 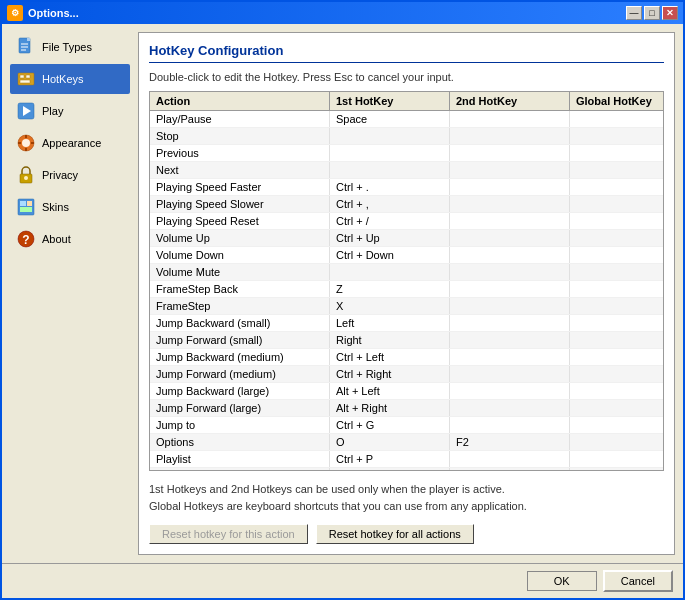 What do you see at coordinates (70, 143) in the screenshot?
I see `sidebar-item-appearance: Appearance` at bounding box center [70, 143].